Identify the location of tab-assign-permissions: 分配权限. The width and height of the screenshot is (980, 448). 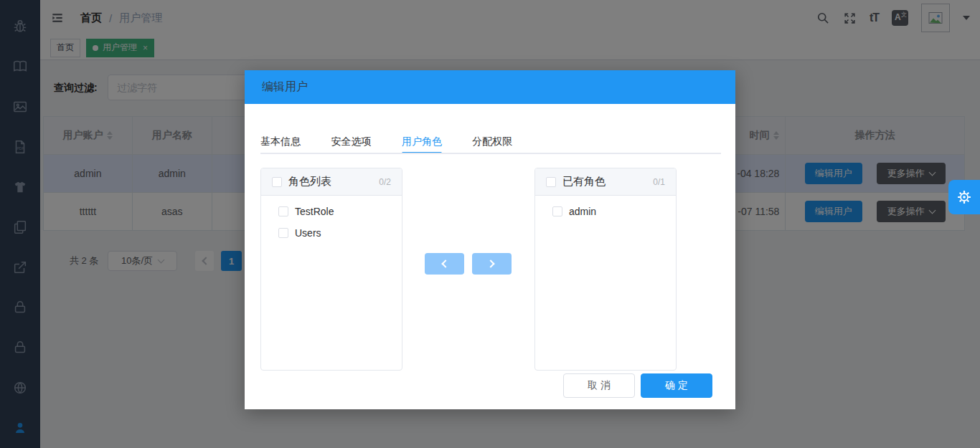
(492, 145).